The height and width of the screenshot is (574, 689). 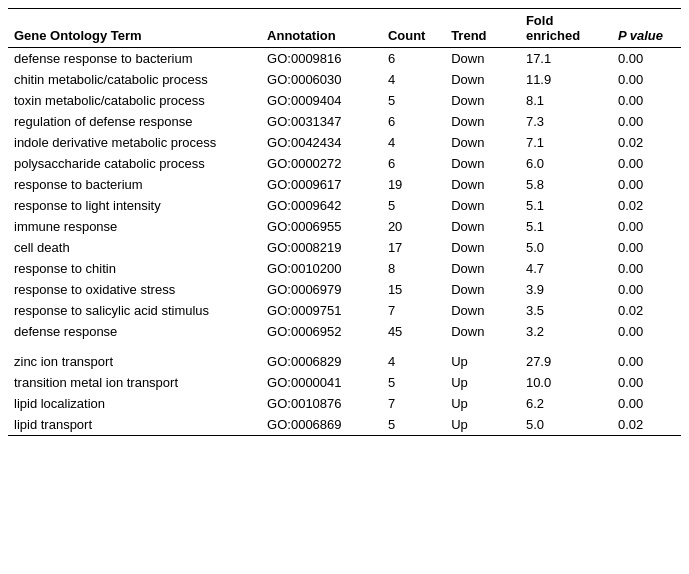 What do you see at coordinates (134, 226) in the screenshot?
I see `table-cell: immune response` at bounding box center [134, 226].